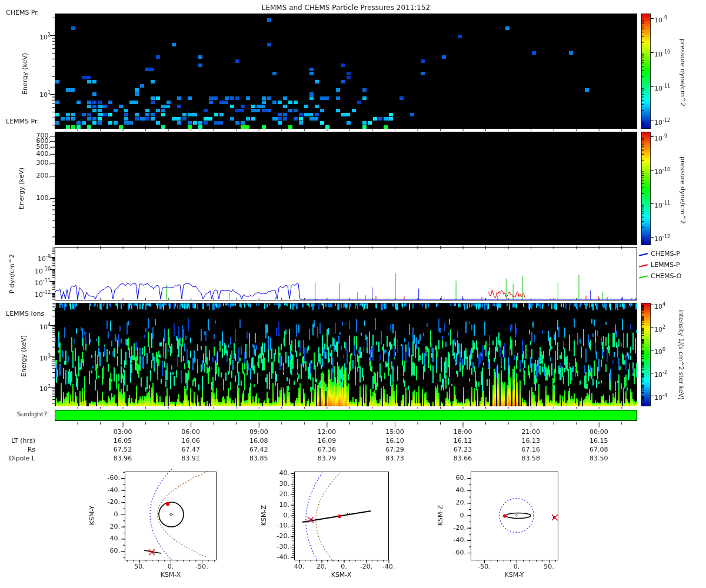 The width and height of the screenshot is (706, 588). What do you see at coordinates (453, 516) in the screenshot?
I see `orbit3-ytick: 0.` at bounding box center [453, 516].